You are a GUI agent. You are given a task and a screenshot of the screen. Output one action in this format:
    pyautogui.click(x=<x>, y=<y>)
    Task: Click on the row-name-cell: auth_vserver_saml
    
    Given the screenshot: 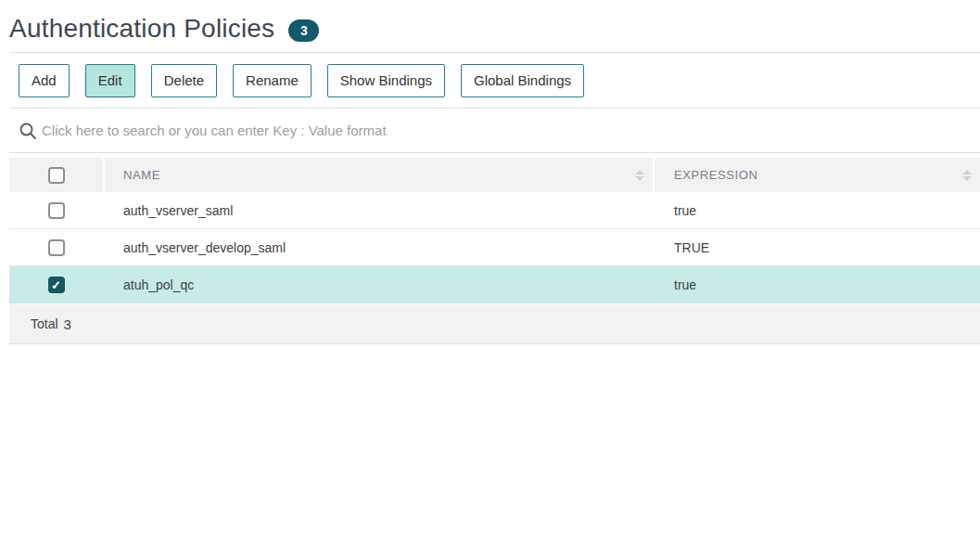 What is the action you would take?
    pyautogui.click(x=378, y=211)
    